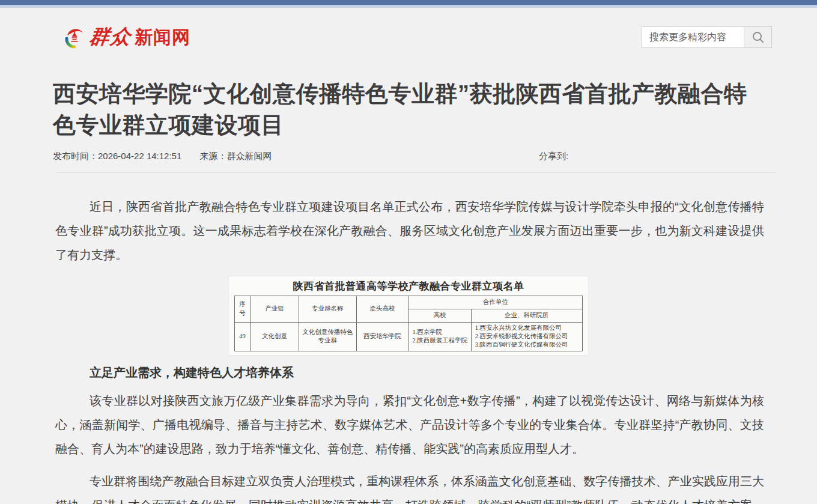  Describe the element at coordinates (758, 37) in the screenshot. I see `search-button` at that location.